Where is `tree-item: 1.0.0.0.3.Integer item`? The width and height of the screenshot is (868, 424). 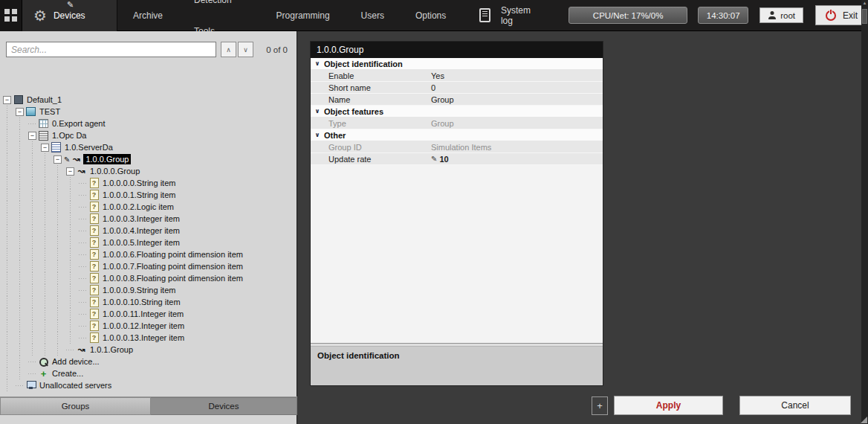 tree-item: 1.0.0.0.3.Integer item is located at coordinates (149, 219).